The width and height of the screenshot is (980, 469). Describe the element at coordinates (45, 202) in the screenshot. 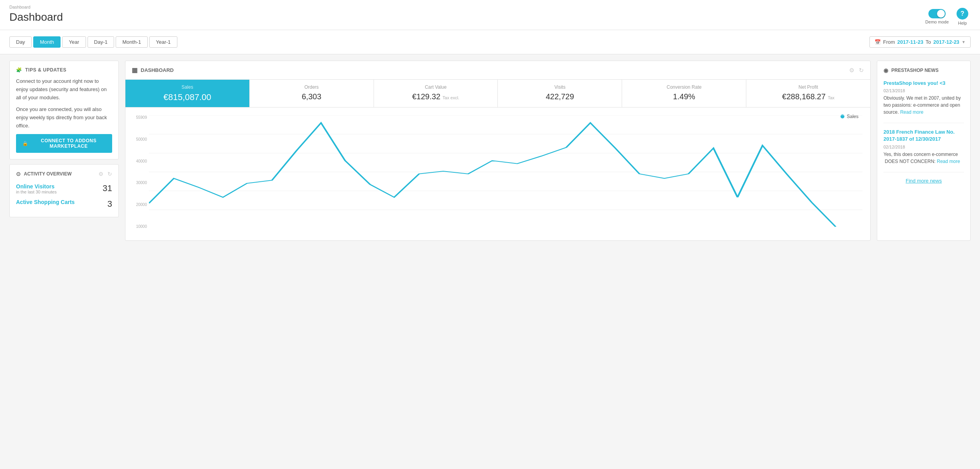

I see `active-carts-label: Active Shopping Carts` at that location.